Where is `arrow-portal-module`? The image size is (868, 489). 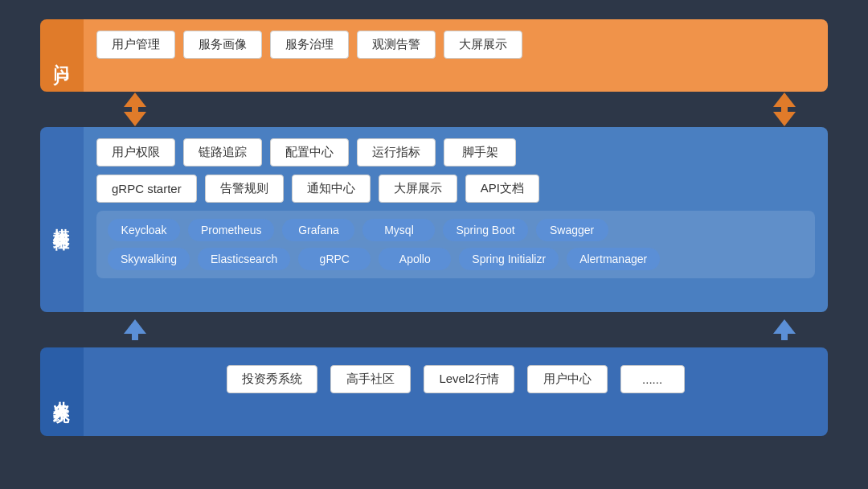
arrow-portal-module is located at coordinates (434, 109).